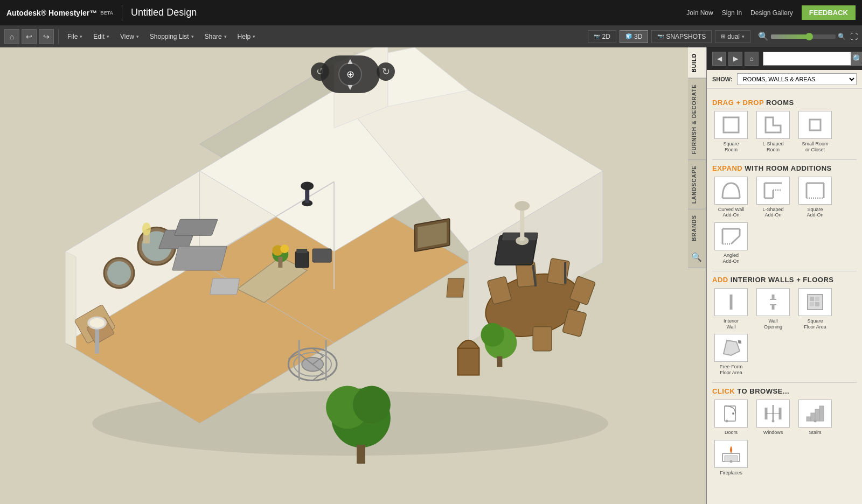  Describe the element at coordinates (719, 59) in the screenshot. I see `panel-back-button: ◀` at that location.